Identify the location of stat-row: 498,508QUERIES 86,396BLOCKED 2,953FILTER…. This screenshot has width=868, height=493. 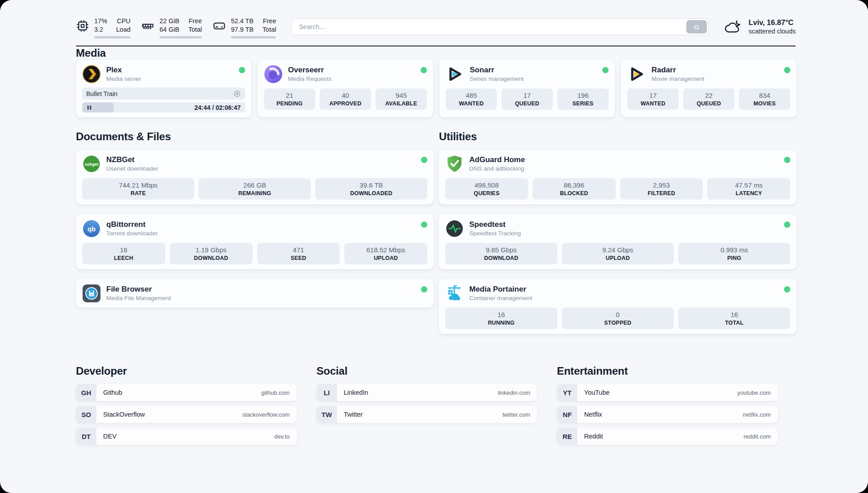
(618, 189).